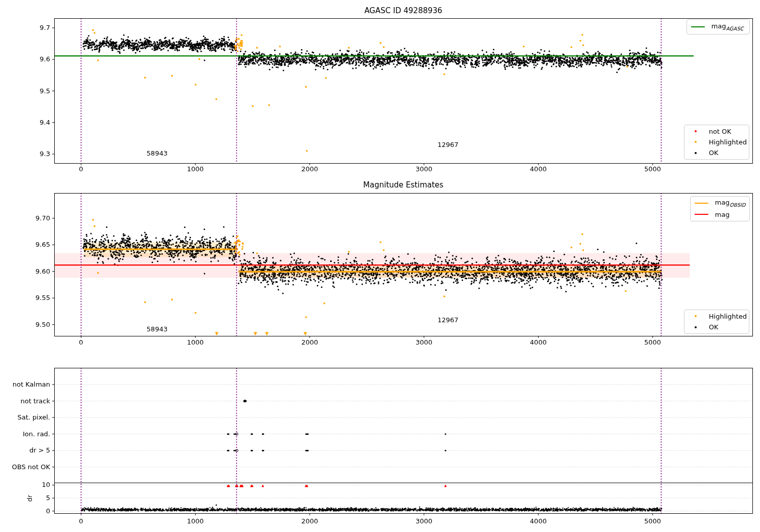  I want to click on top-plot-title: AGASC ID 49288936, so click(403, 11).